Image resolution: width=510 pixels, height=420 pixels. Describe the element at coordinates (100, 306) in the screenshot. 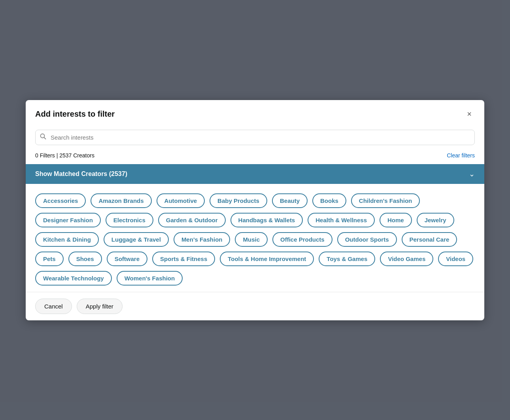

I see `apply-filter-button: Apply filter` at that location.